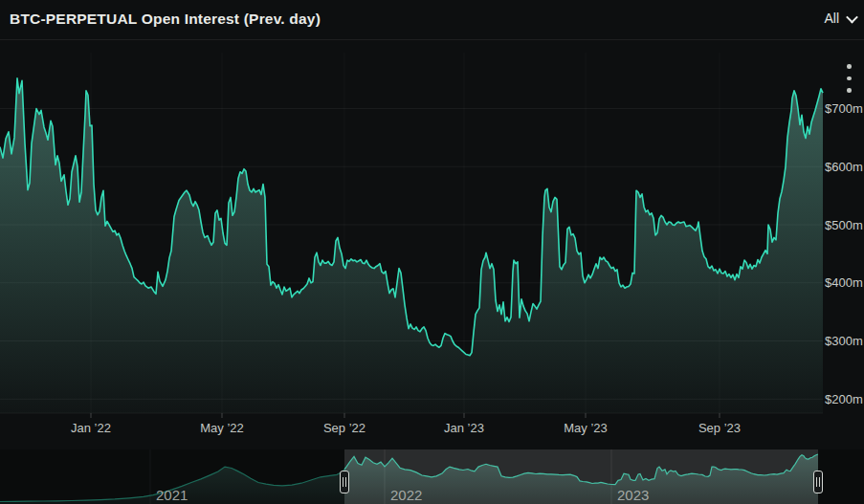  What do you see at coordinates (344, 482) in the screenshot?
I see `navigator-left-handle` at bounding box center [344, 482].